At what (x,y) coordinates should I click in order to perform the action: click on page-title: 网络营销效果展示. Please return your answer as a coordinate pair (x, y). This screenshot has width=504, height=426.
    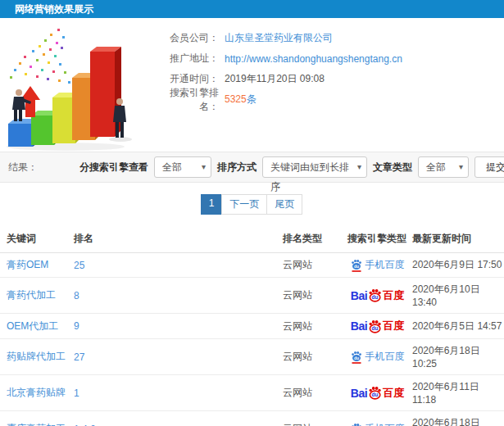
    Looking at the image, I should click on (54, 9).